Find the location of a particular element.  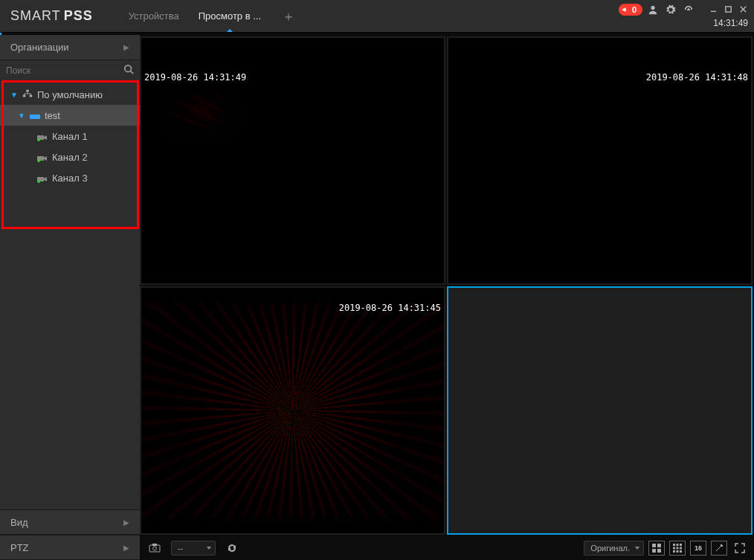

titlebar-right: 0 14:31:49 is located at coordinates (686, 16).